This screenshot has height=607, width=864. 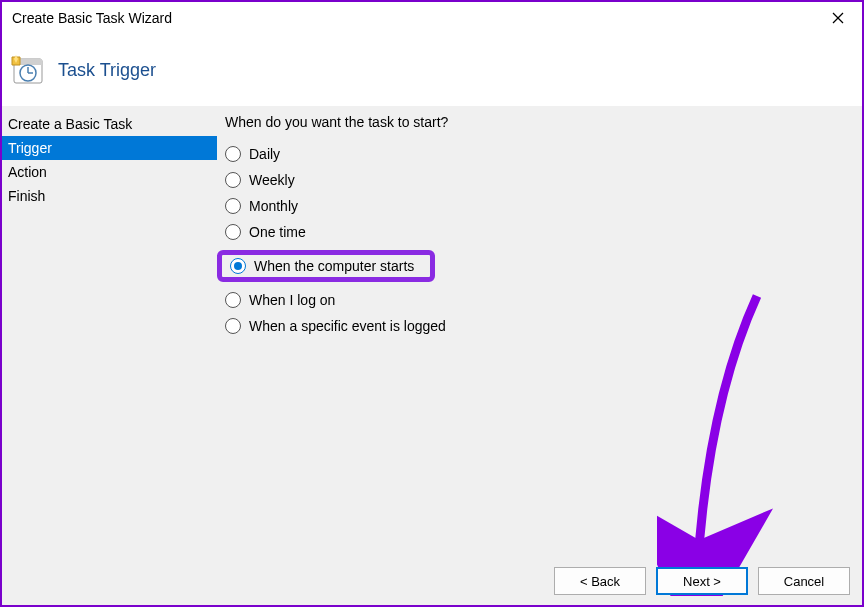 What do you see at coordinates (534, 326) in the screenshot?
I see `radio-specific-event: When a specific event is logged` at bounding box center [534, 326].